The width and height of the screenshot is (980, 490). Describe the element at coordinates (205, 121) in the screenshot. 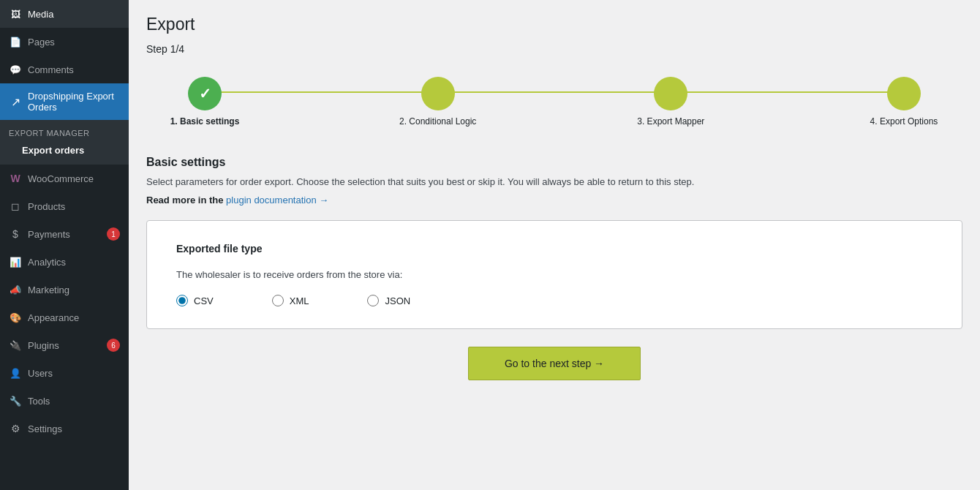

I see `step-1-label: 1. Basic settings` at that location.